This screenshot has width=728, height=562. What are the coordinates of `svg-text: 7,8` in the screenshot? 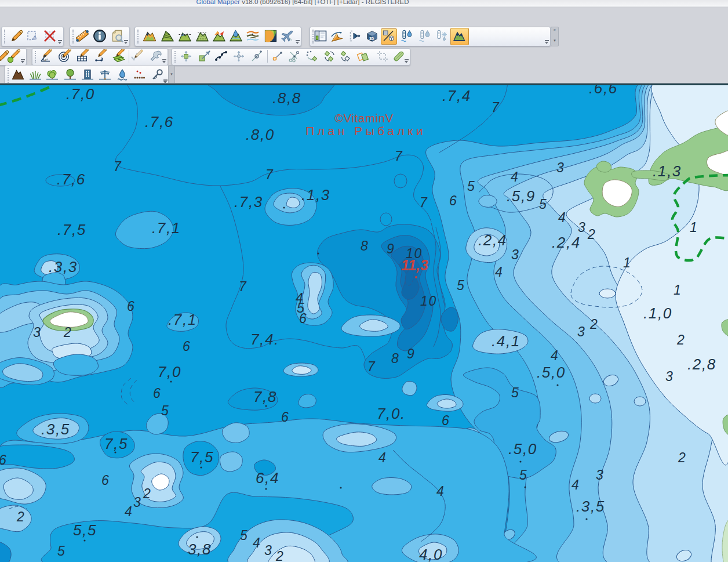 It's located at (265, 397).